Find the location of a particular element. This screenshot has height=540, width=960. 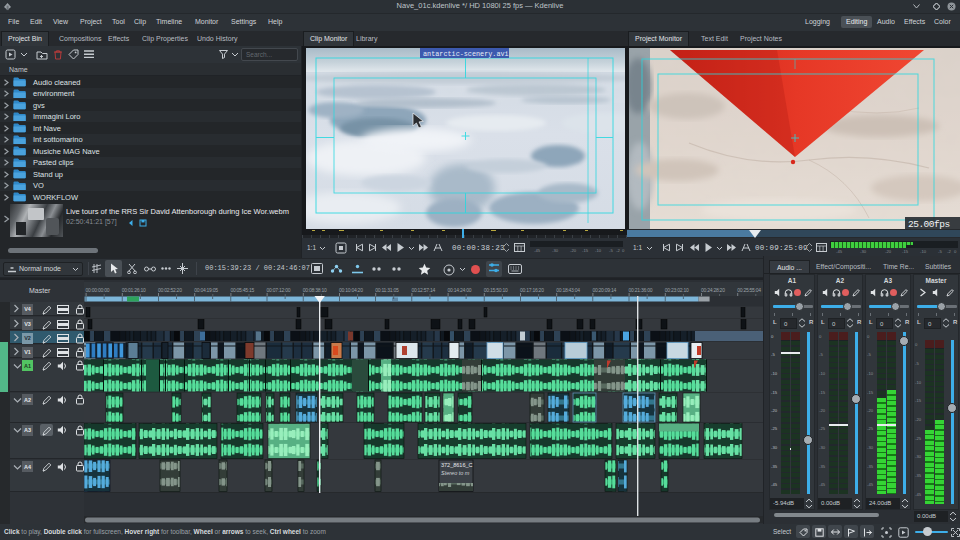

svg-text: 25.00fps is located at coordinates (929, 224).